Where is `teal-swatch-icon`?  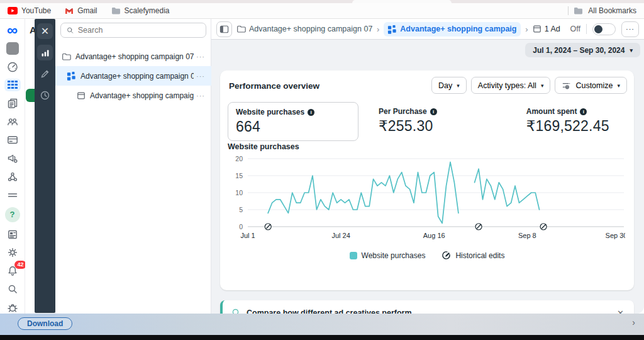
teal-swatch-icon is located at coordinates (353, 256).